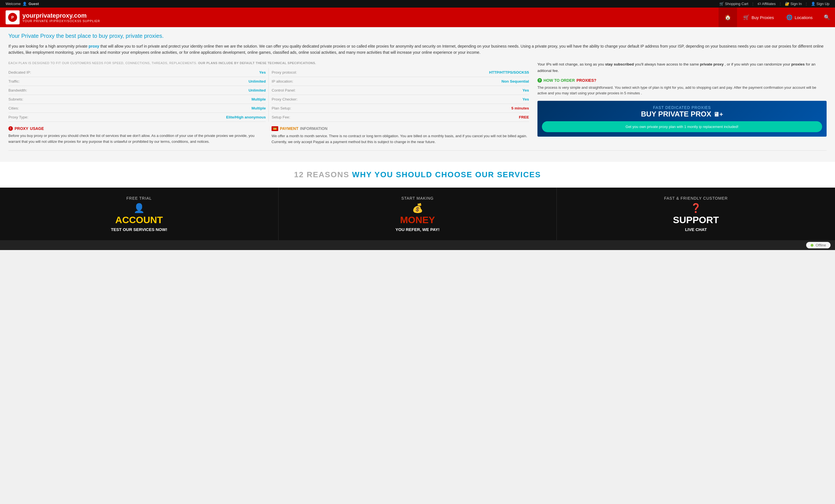 Image resolution: width=835 pixels, height=504 pixels. What do you see at coordinates (812, 245) in the screenshot?
I see `offline-status-dot` at bounding box center [812, 245].